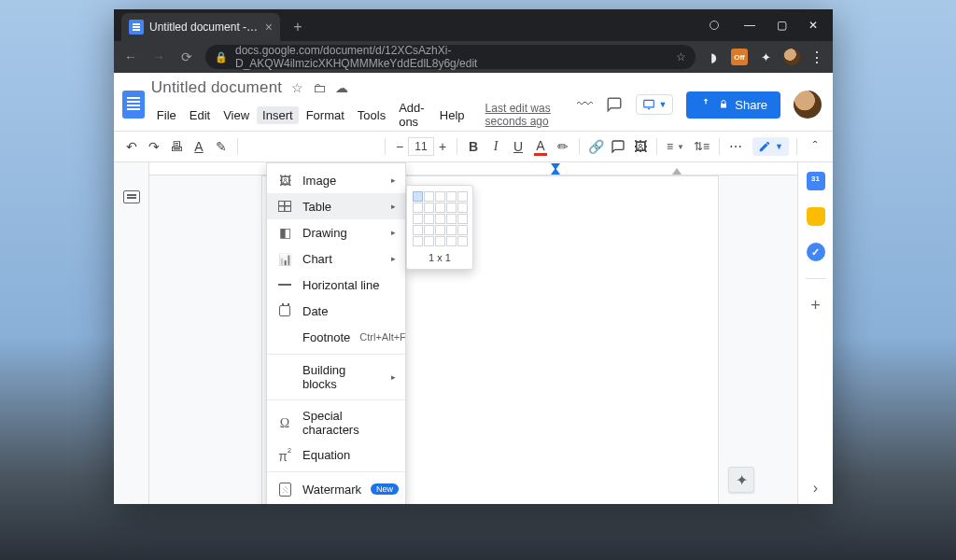 The height and width of the screenshot is (560, 956). I want to click on insert-menu-item-headers-footers: Headers & footers▸, so click(336, 503).